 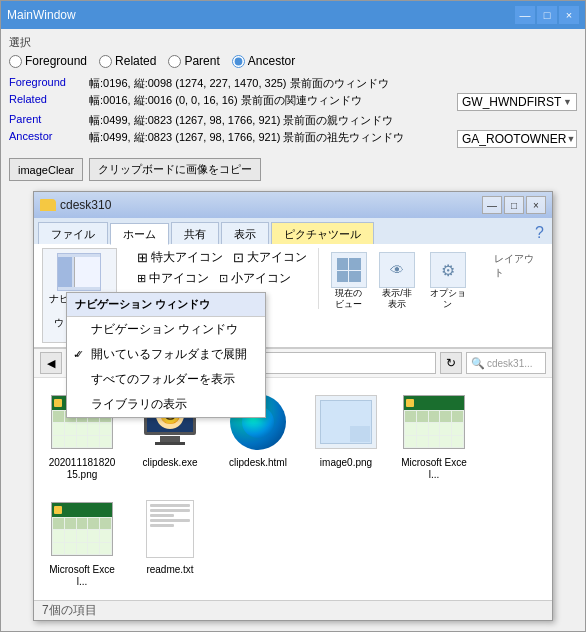 What do you see at coordinates (514, 205) in the screenshot?
I see `explorer-maximize-button: □` at bounding box center [514, 205].